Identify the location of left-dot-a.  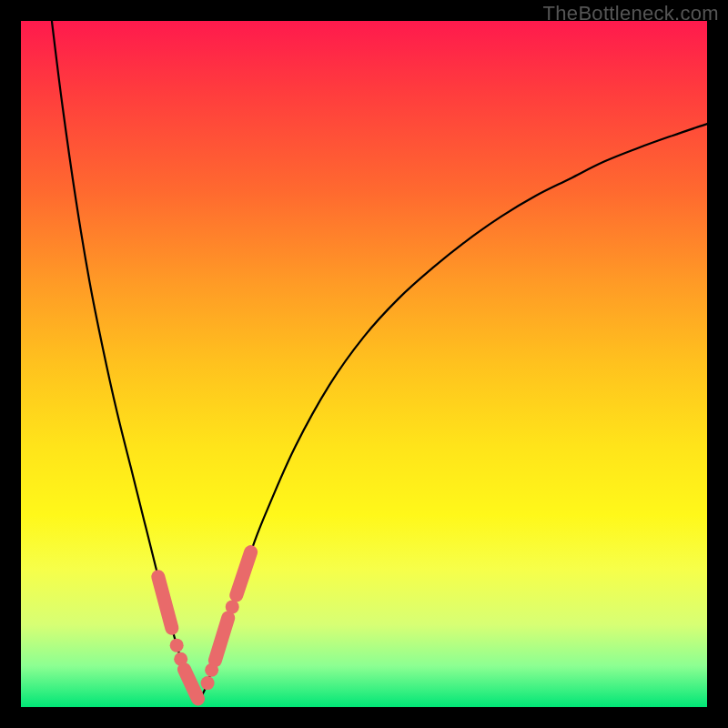
(177, 646).